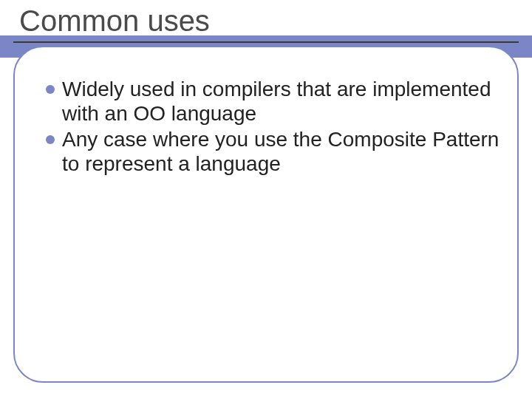  What do you see at coordinates (276, 101) in the screenshot?
I see `bullet-text: Widely used in compilers that are implem…` at bounding box center [276, 101].